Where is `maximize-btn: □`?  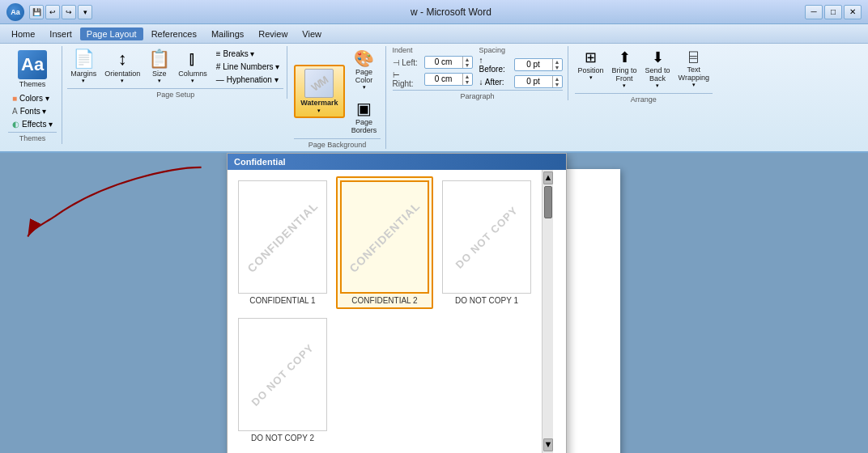 maximize-btn: □ is located at coordinates (833, 12).